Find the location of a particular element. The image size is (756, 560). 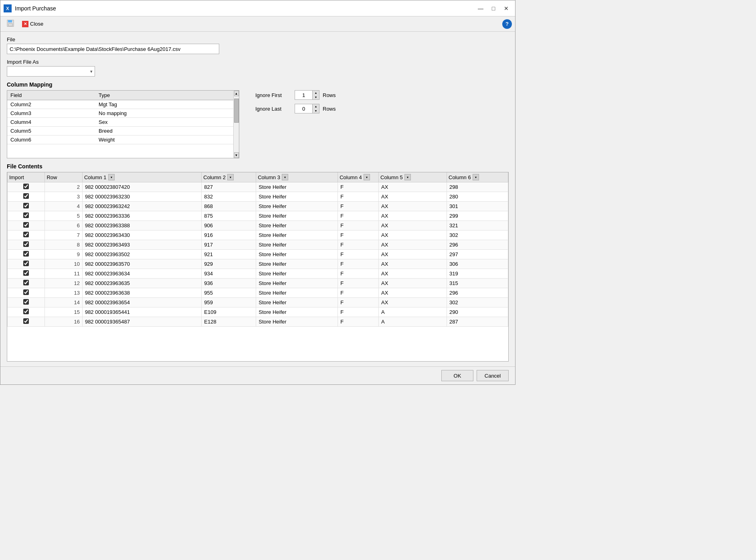

data-cell: 868 is located at coordinates (229, 206).